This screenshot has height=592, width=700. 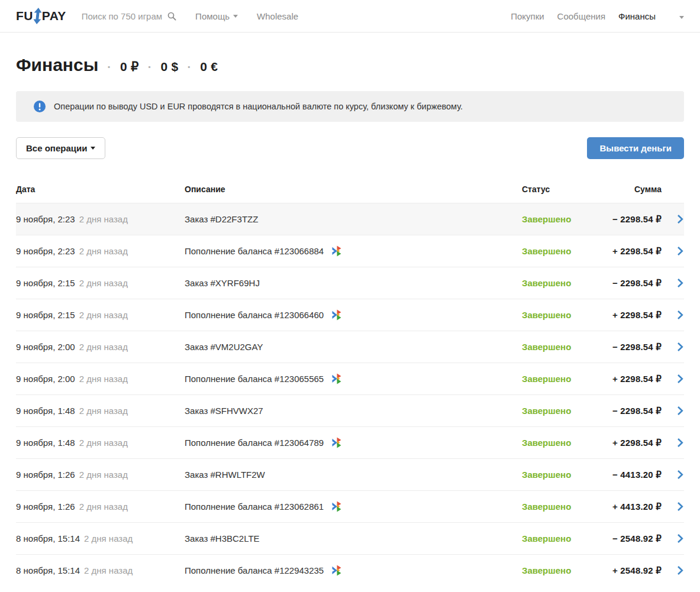 I want to click on row-date-cell: 9 ноября, 1:482 дня назад, so click(x=101, y=410).